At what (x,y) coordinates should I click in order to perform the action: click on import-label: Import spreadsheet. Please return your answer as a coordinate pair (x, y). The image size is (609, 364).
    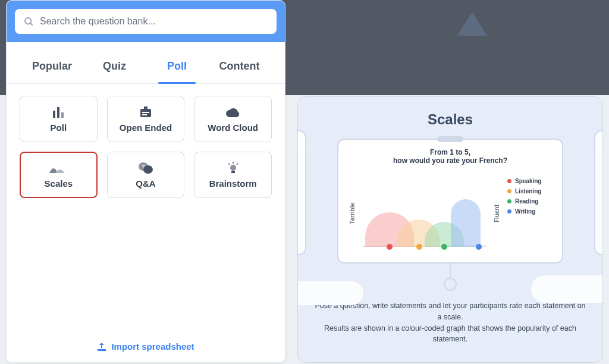
    Looking at the image, I should click on (152, 346).